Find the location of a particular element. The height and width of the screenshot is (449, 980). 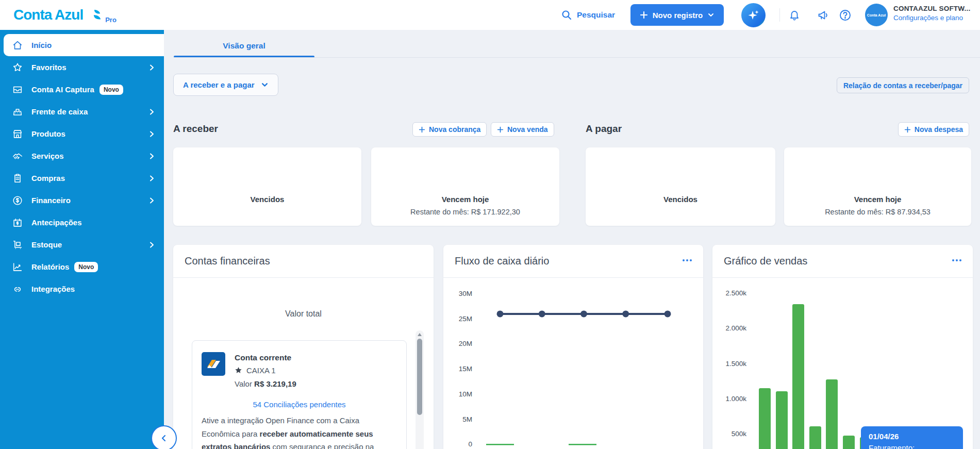

settings-plan-link: Configurações e plano is located at coordinates (932, 18).